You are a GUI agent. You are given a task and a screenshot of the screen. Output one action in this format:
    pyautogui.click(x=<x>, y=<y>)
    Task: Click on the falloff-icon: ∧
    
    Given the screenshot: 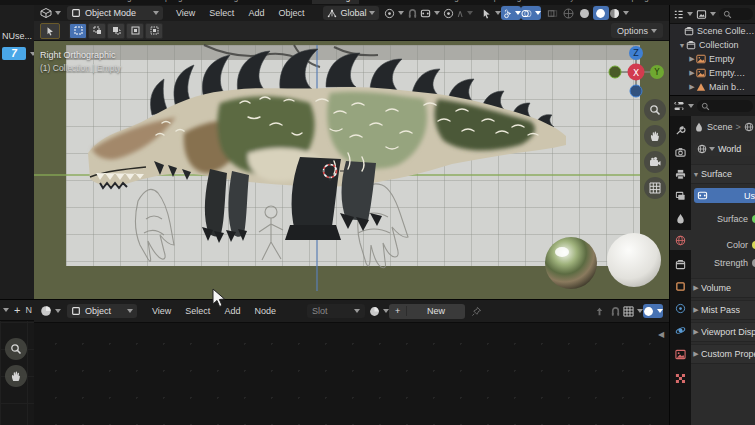 What is the action you would take?
    pyautogui.click(x=464, y=13)
    